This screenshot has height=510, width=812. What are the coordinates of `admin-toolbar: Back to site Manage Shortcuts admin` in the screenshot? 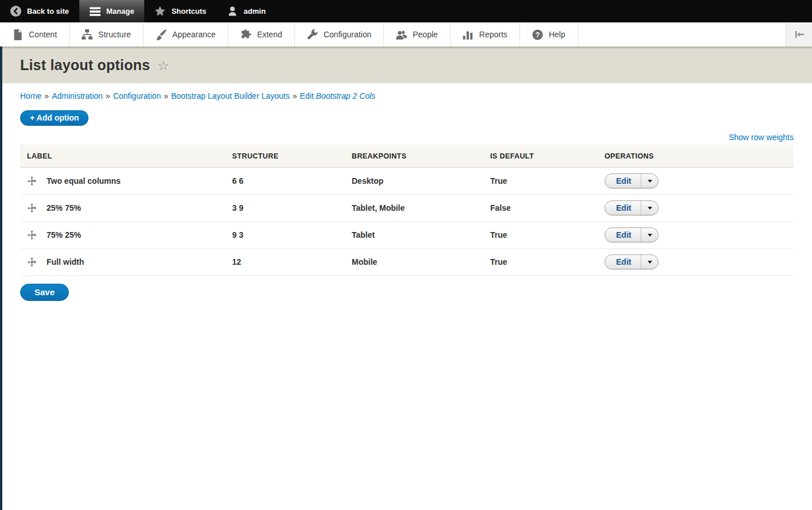 It's located at (406, 11).